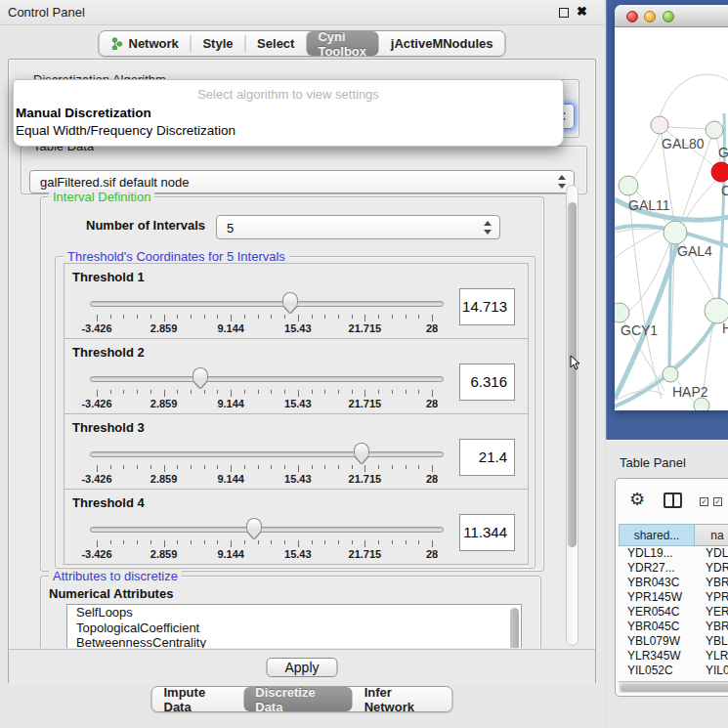 This screenshot has width=728, height=728. I want to click on tab-discretize-data: Discretize Data, so click(297, 700).